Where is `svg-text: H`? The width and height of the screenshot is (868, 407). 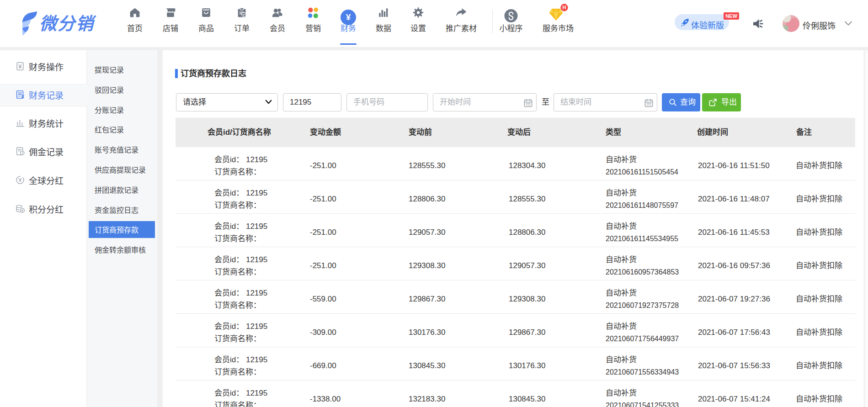 svg-text: H is located at coordinates (564, 7).